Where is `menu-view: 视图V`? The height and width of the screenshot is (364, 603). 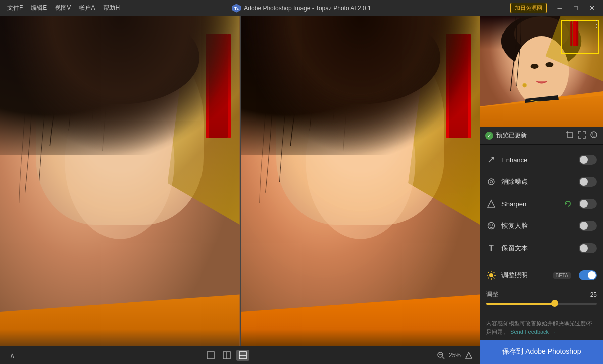
menu-view: 视图V is located at coordinates (63, 8).